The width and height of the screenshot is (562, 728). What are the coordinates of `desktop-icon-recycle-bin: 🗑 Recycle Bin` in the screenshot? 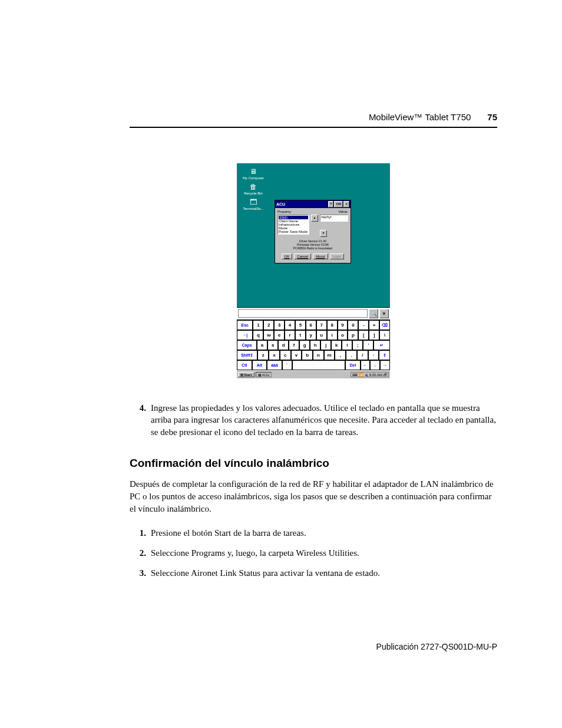 It's located at (253, 189).